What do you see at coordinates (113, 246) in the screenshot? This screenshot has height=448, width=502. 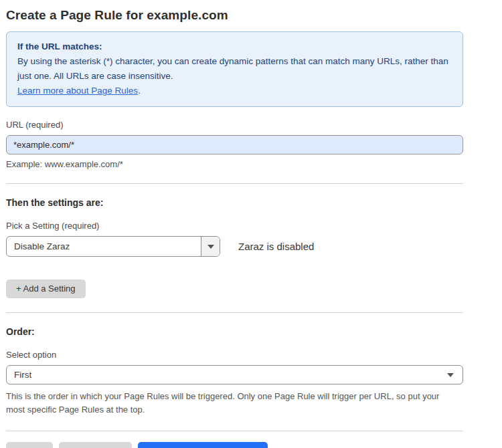 I see `setting-dropdown: Disable Zaraz` at bounding box center [113, 246].